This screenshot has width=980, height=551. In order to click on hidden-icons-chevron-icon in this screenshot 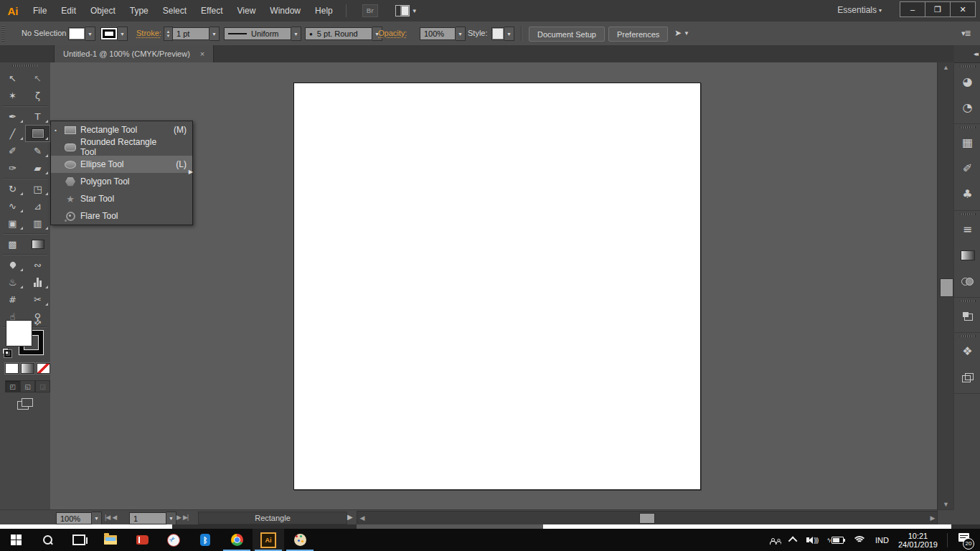, I will do `click(793, 541)`.